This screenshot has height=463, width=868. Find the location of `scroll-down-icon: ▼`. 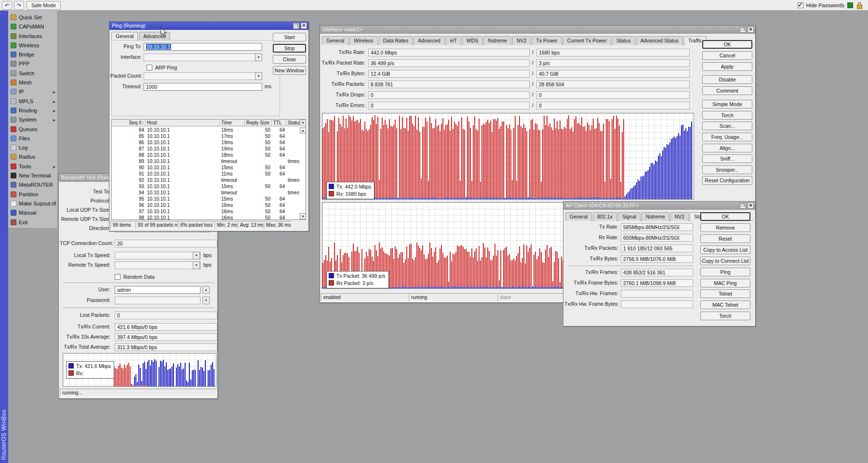

scroll-down-icon: ▼ is located at coordinates (303, 216).